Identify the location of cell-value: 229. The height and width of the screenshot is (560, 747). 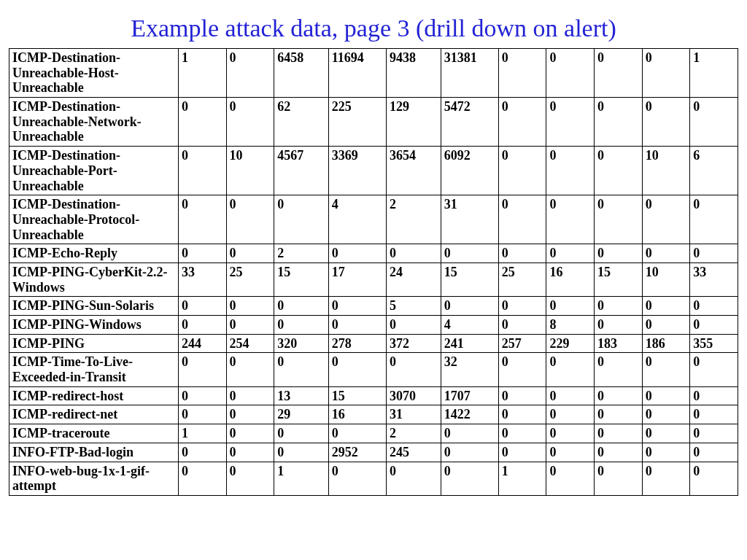
(570, 343).